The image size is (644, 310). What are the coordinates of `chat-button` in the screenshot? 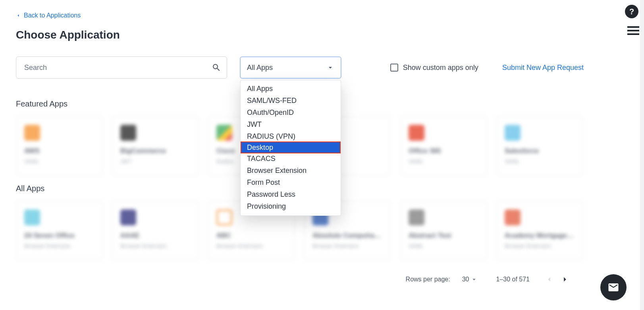 It's located at (613, 287).